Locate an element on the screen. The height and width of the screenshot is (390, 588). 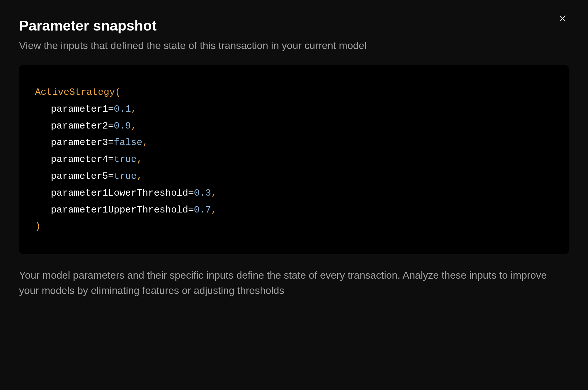
param-name: parameter1 is located at coordinates (79, 109).